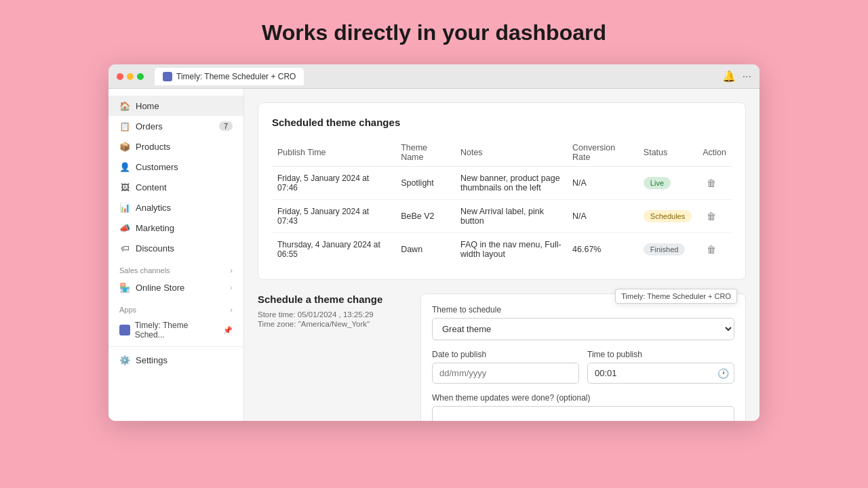  Describe the element at coordinates (425, 249) in the screenshot. I see `cell-theme-name: Dawn` at that location.